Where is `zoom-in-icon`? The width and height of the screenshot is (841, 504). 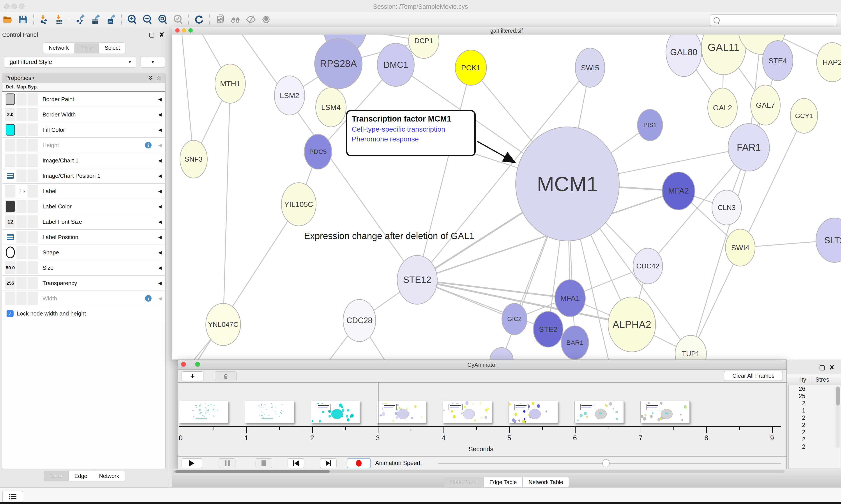 zoom-in-icon is located at coordinates (132, 19).